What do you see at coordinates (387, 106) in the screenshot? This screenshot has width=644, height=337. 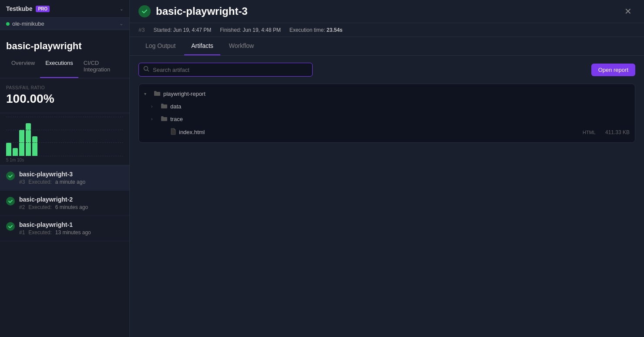 I see `tree-folder-data: › data` at bounding box center [387, 106].